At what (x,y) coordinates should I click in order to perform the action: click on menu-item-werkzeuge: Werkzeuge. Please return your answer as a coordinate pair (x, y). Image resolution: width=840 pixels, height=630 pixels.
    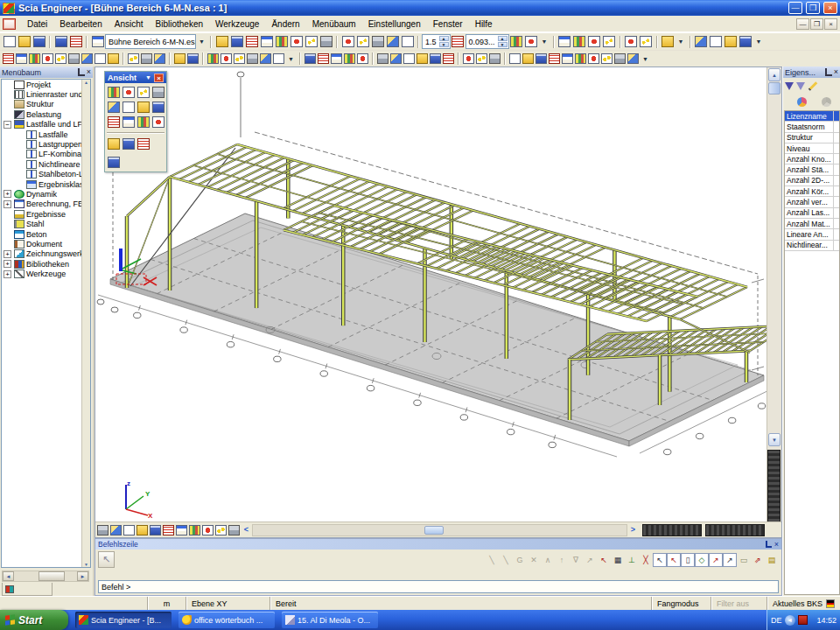
    Looking at the image, I should click on (237, 24).